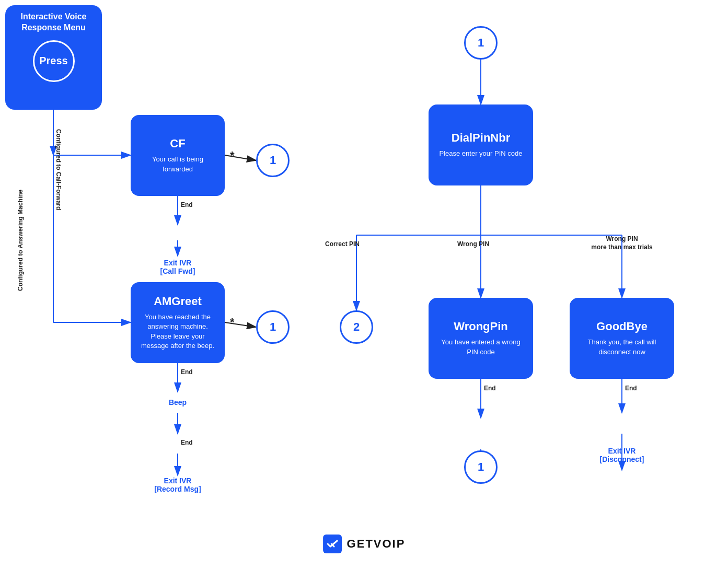  What do you see at coordinates (481, 339) in the screenshot?
I see `wrongpin-box: WrongPin You have entered a wrong PIN co…` at bounding box center [481, 339].